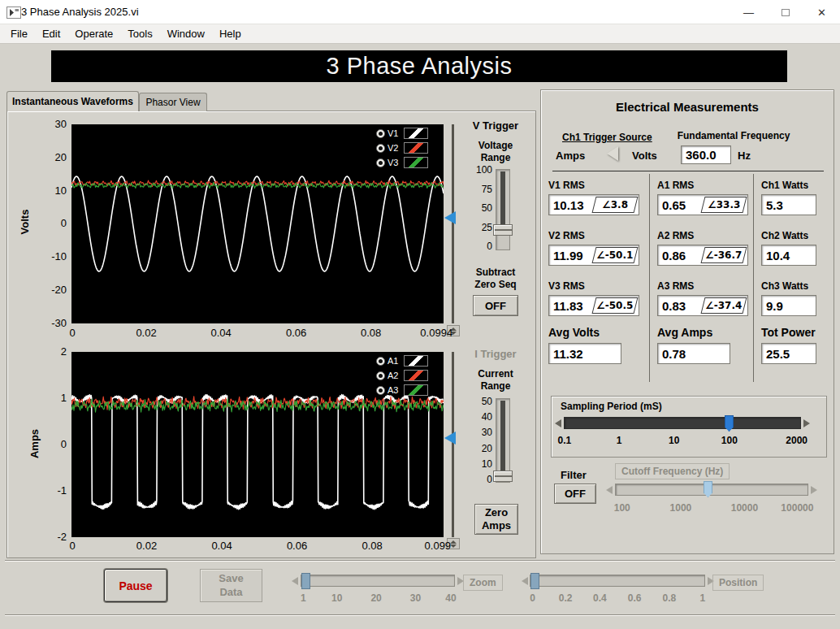  What do you see at coordinates (173, 102) in the screenshot?
I see `tab-phasor-view: Phasor View` at bounding box center [173, 102].